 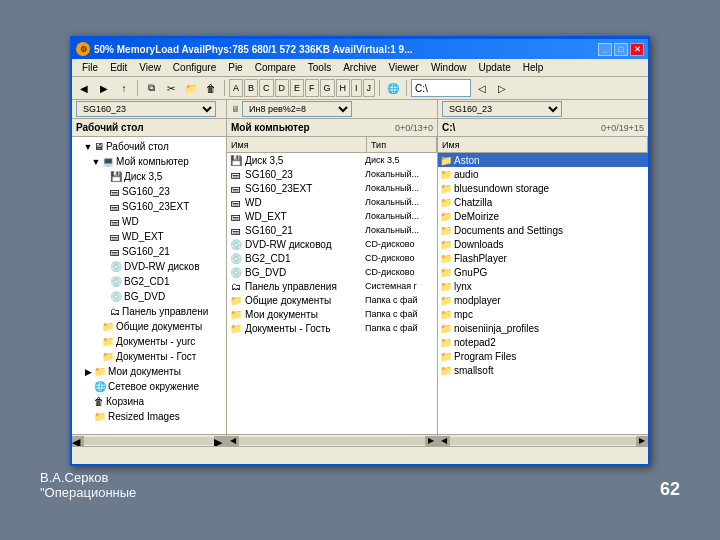 What do you see at coordinates (90, 68) in the screenshot?
I see `menu-file: File` at bounding box center [90, 68].